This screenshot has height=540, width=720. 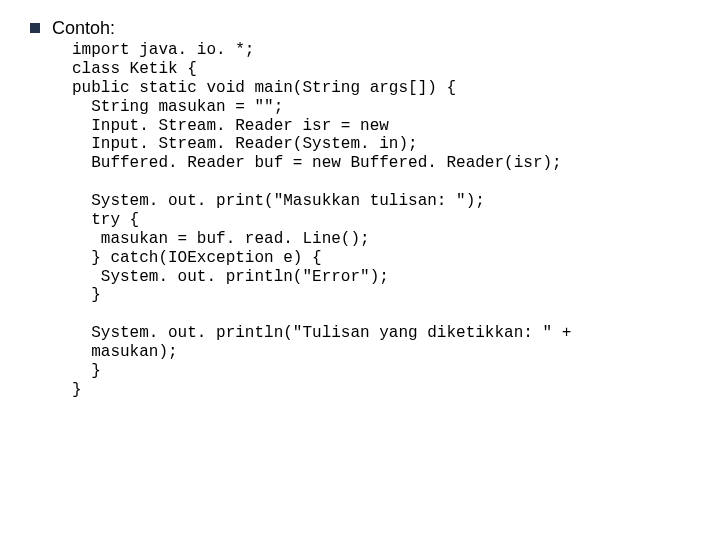 I want to click on slide-header: Contoh:, so click(x=360, y=28).